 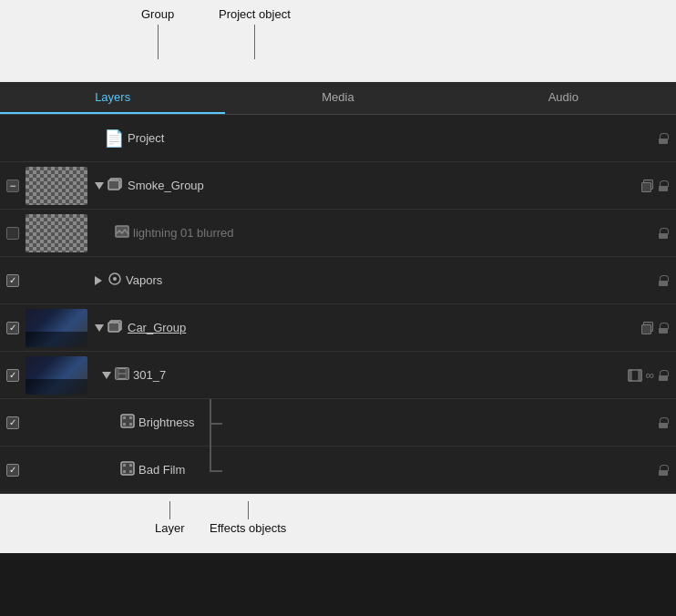 What do you see at coordinates (563, 98) in the screenshot?
I see `tab-audio: Audio` at bounding box center [563, 98].